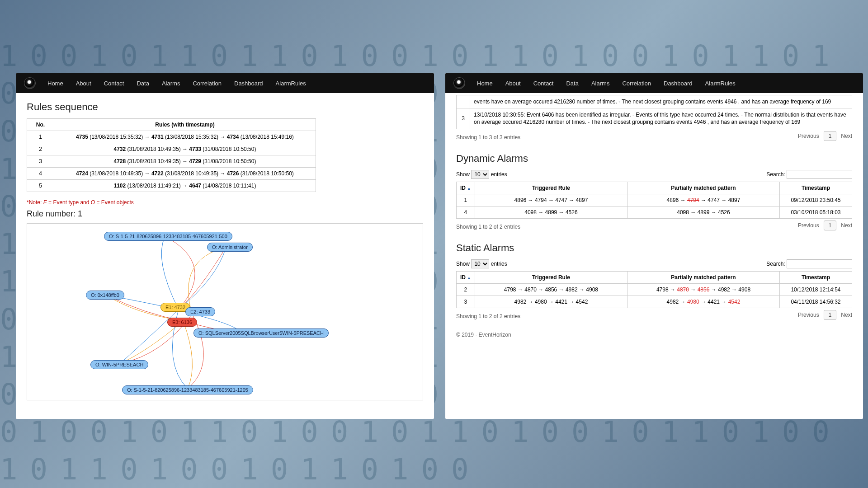  Describe the element at coordinates (654, 290) in the screenshot. I see `static-alarms-table: ID▲ Triggered Rule Partially matched pat…` at that location.